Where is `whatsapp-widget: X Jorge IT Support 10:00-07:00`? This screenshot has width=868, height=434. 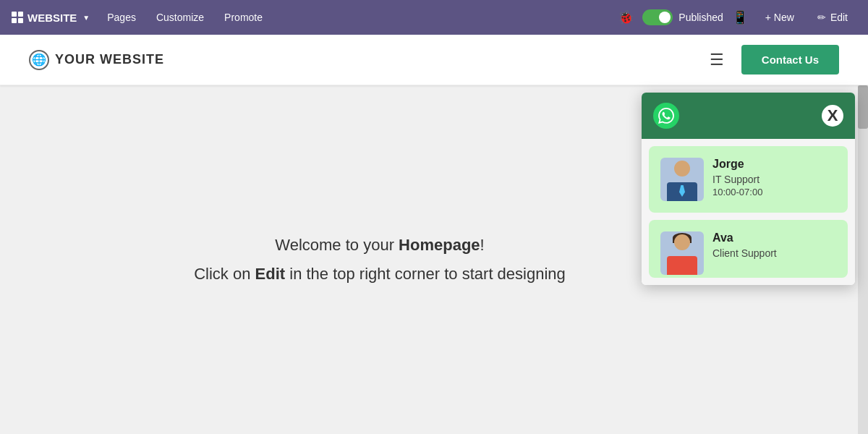 whatsapp-widget: X Jorge IT Support 10:00-07:00 is located at coordinates (748, 189).